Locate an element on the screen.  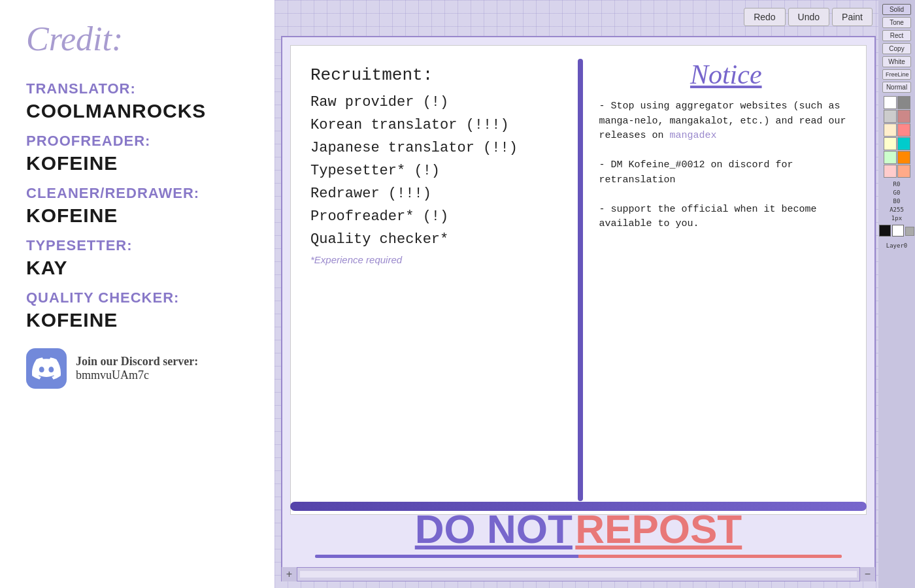
recruit-item-3: Typesetter* (!) is located at coordinates (438, 171).